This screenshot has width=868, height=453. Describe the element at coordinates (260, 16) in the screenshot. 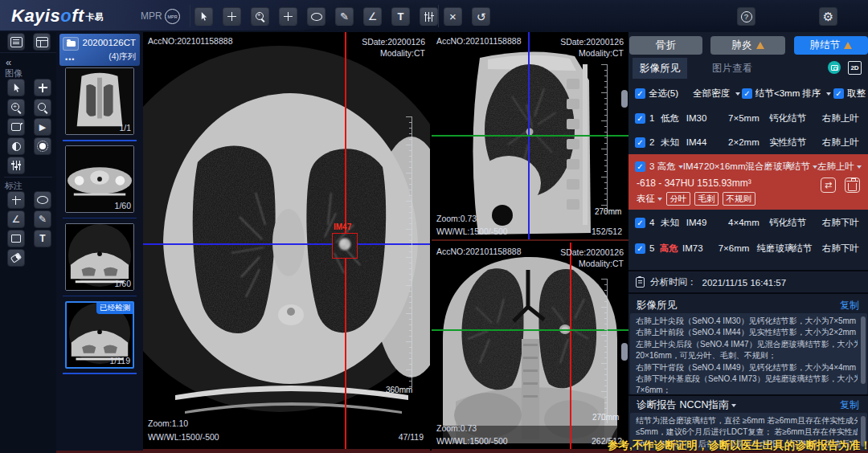

I see `zoom-tool-button: +` at that location.